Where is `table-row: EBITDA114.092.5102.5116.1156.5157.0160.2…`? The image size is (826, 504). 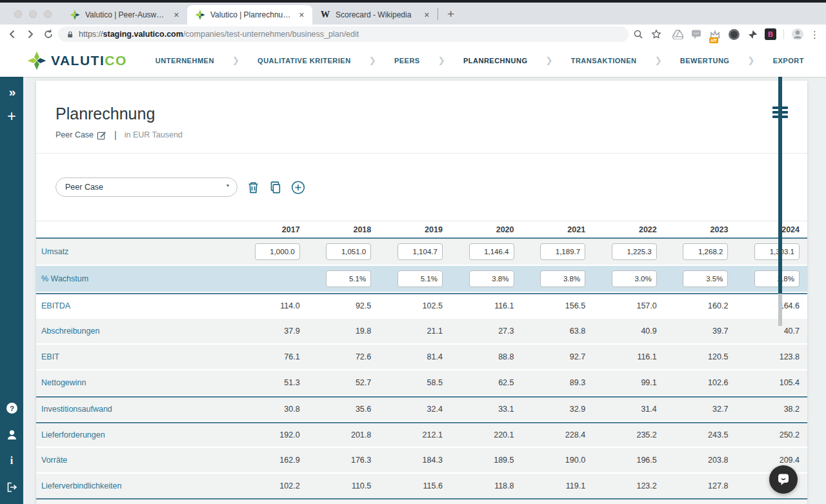
table-row: EBITDA114.092.5102.5116.1156.5157.0160.2… is located at coordinates (422, 306).